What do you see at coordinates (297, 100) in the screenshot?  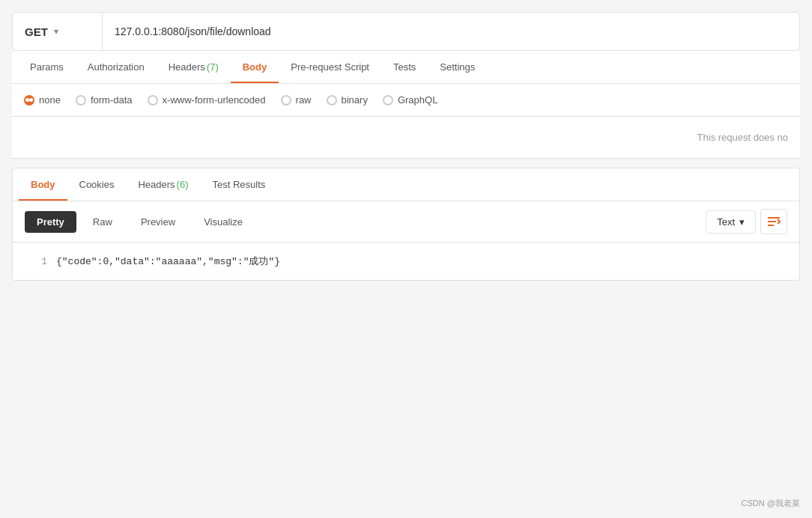 I see `option-raw: raw` at bounding box center [297, 100].